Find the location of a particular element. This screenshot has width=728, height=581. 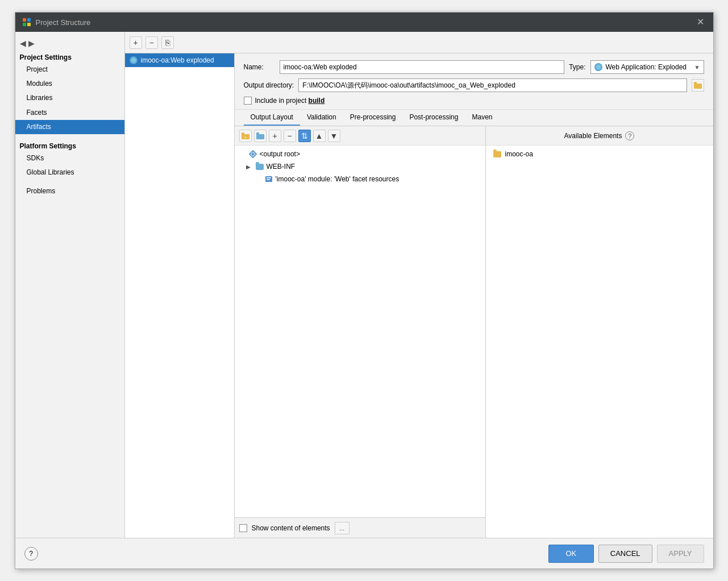

footer-left: ? is located at coordinates (31, 554).